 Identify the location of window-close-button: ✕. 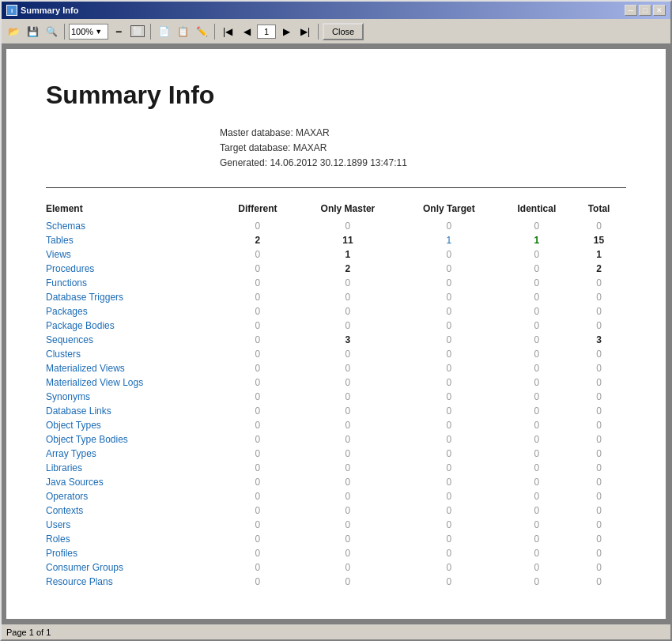
(659, 10).